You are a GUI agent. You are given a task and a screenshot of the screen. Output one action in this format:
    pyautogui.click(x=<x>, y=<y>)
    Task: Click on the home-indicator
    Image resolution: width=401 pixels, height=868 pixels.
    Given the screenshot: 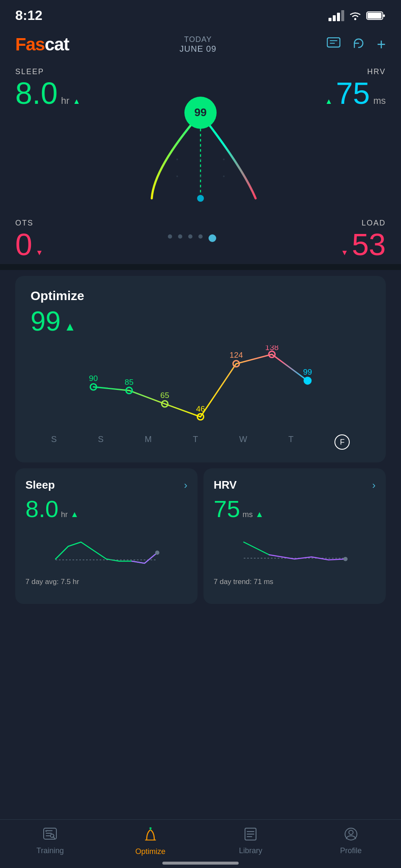 What is the action you would take?
    pyautogui.click(x=200, y=863)
    